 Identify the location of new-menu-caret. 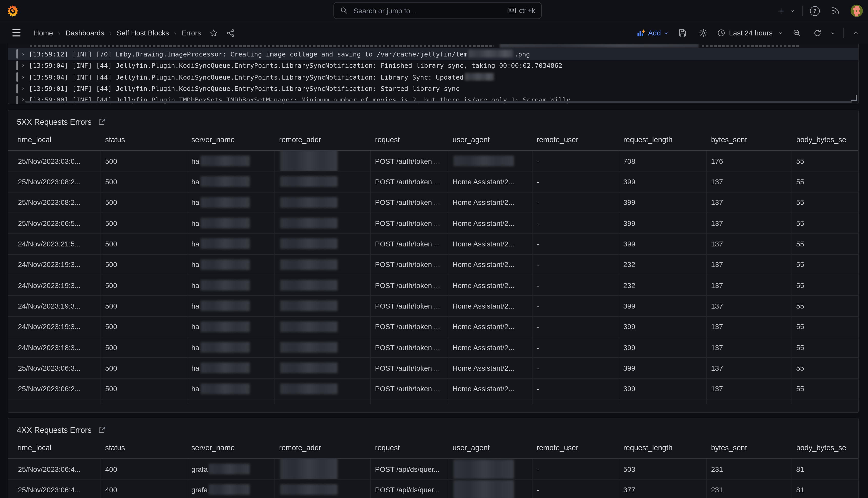
(792, 11).